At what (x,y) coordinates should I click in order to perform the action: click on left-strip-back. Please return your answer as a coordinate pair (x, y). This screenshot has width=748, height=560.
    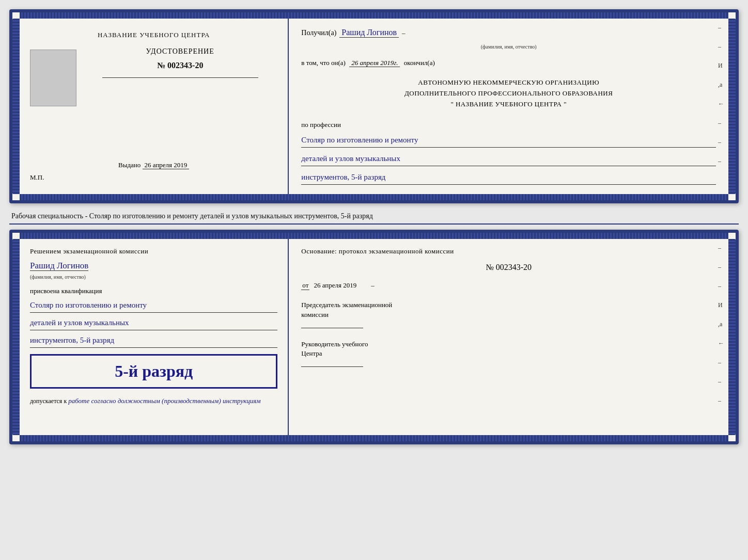
    Looking at the image, I should click on (16, 337).